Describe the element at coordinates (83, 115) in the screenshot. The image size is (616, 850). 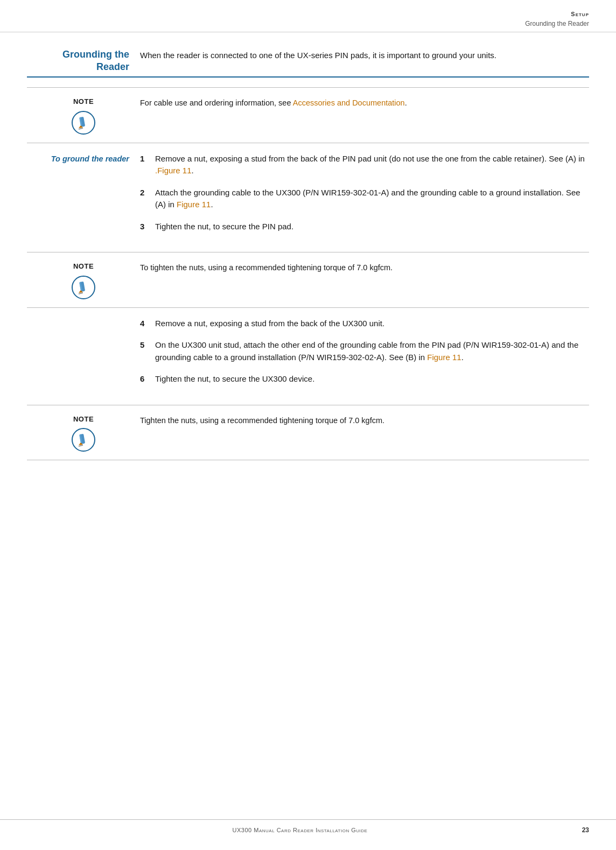
I see `note-1-left: NOTE` at that location.